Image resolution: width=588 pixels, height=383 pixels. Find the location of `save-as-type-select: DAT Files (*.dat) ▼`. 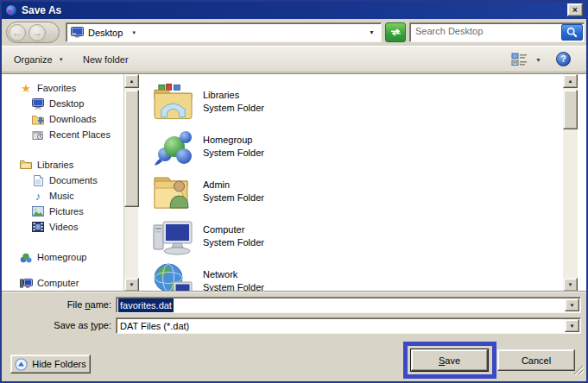

save-as-type-select: DAT Files (*.dat) ▼ is located at coordinates (349, 326).